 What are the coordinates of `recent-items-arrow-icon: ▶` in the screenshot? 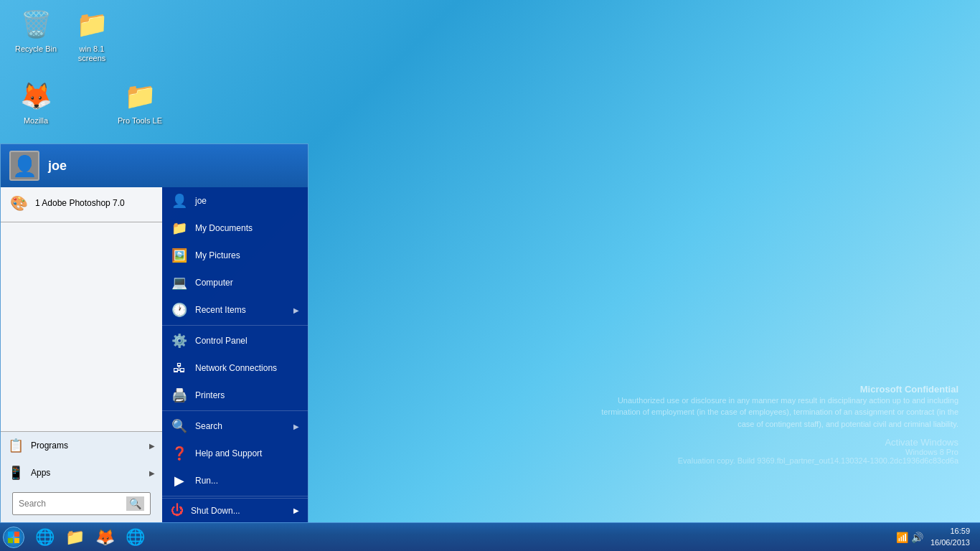 It's located at (296, 310).